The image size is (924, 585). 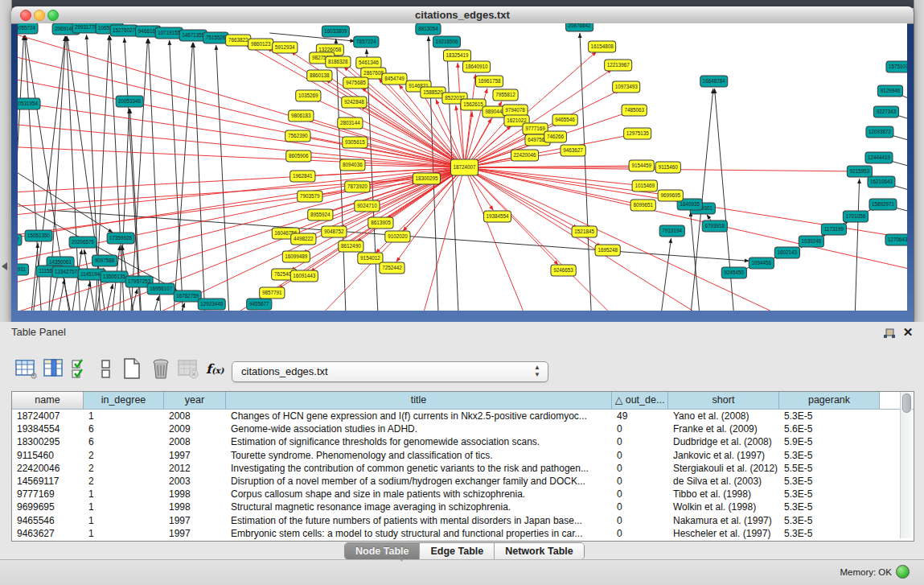 I want to click on table-cell: Estimation of the future numbers of pati…, so click(x=419, y=521).